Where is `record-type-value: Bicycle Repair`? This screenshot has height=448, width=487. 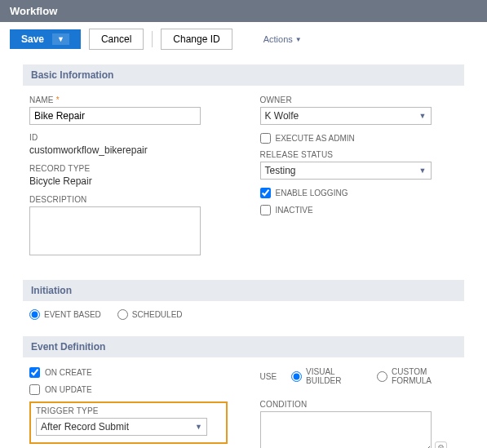
record-type-value: Bicycle Repair is located at coordinates (129, 181).